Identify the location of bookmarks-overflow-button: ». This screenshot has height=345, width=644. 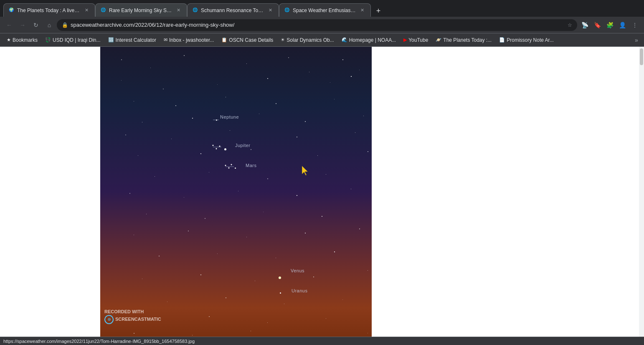
(636, 40).